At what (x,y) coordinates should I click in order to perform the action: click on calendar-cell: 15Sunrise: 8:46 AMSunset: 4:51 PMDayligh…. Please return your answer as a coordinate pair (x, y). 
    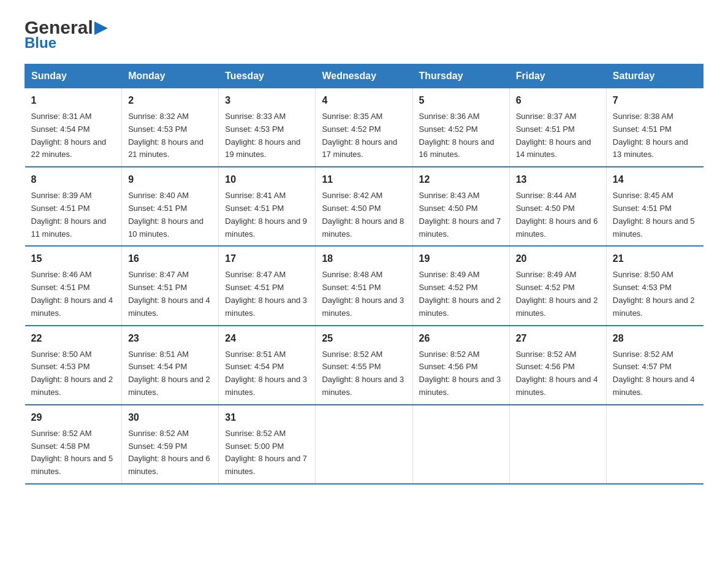
    Looking at the image, I should click on (74, 286).